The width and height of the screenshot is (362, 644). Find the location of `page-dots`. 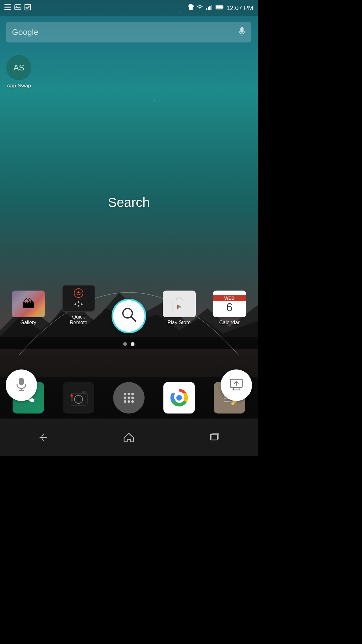

page-dots is located at coordinates (129, 344).